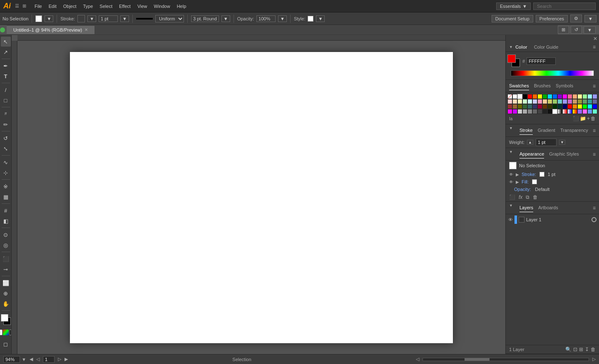 The width and height of the screenshot is (599, 364). I want to click on fx-icon: fx, so click(520, 197).